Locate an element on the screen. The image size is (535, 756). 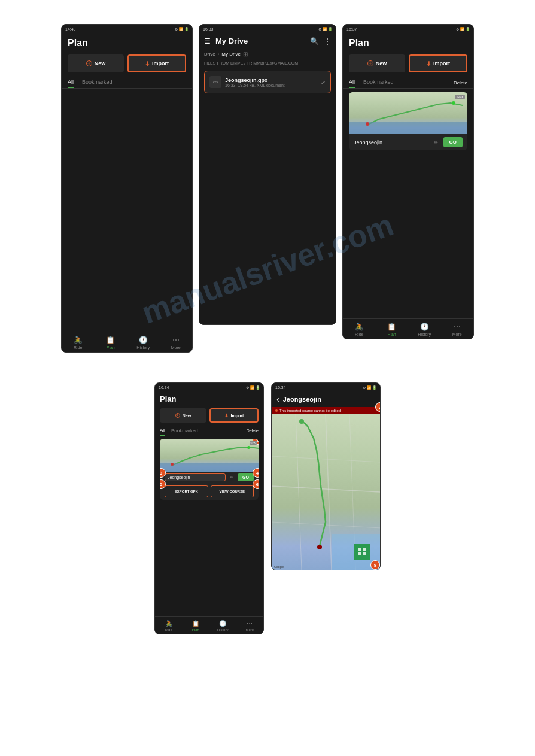
annotation-4: 4 is located at coordinates (256, 473).